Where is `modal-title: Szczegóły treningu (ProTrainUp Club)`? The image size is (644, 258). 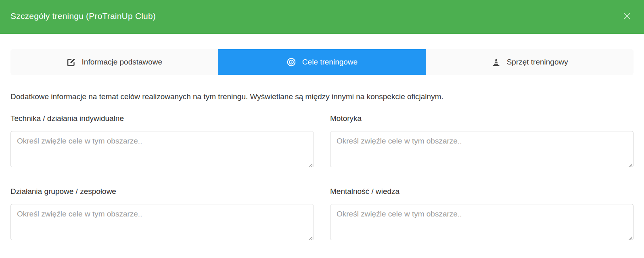
modal-title: Szczegóły treningu (ProTrainUp Club) is located at coordinates (83, 16).